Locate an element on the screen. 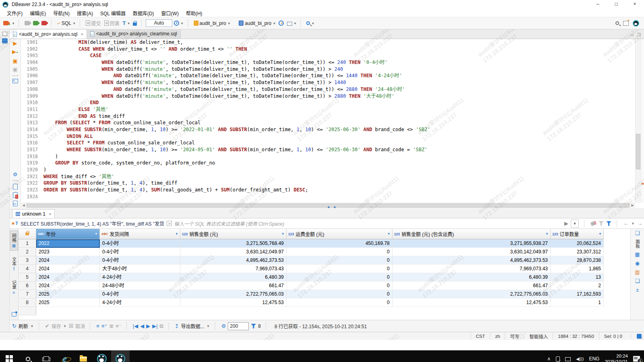 This screenshot has width=644, height=362. table-cell: 2025 is located at coordinates (68, 302).